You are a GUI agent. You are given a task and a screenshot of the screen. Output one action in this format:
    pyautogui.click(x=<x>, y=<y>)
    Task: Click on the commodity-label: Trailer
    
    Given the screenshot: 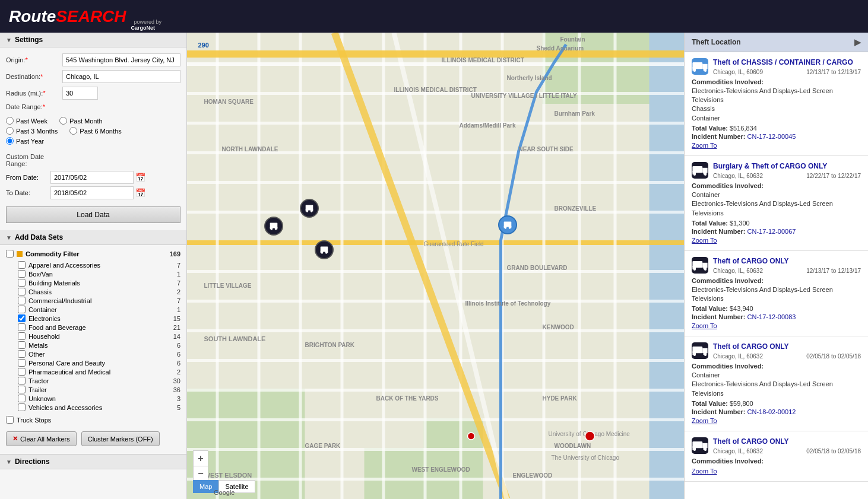 What is the action you would take?
    pyautogui.click(x=38, y=390)
    